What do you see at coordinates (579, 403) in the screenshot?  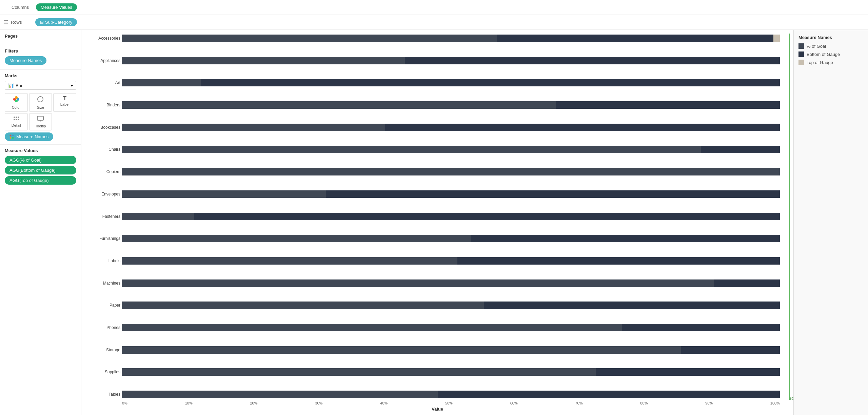 I see `x-tick-7: 70%` at bounding box center [579, 403].